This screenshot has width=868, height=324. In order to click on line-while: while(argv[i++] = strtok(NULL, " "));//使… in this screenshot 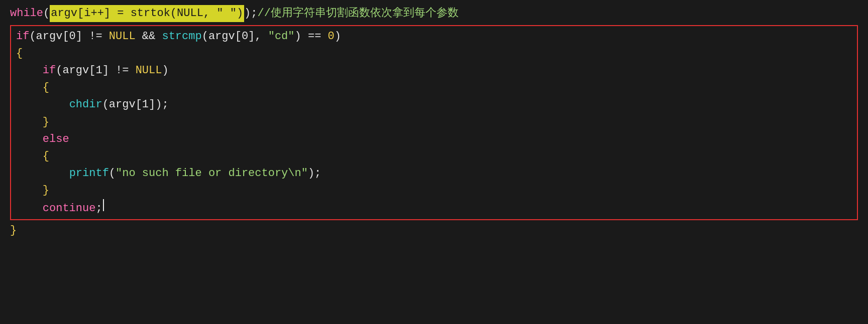, I will do `click(434, 14)`.